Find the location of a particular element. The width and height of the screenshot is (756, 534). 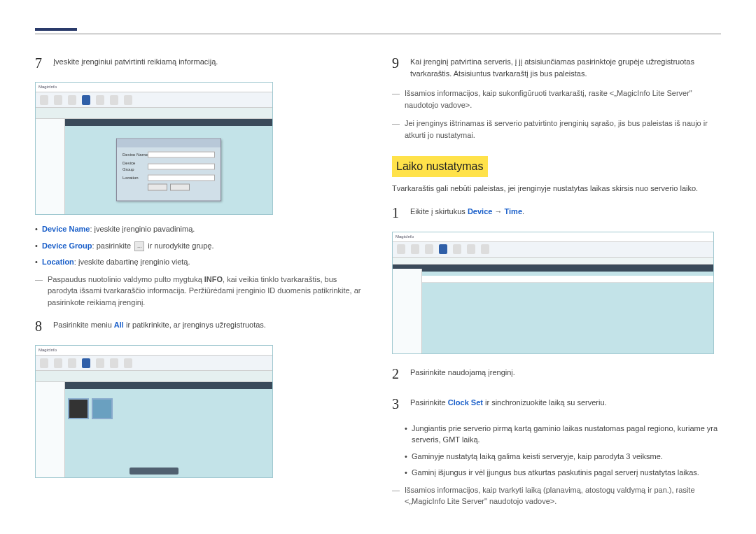

bullet-device-name: Device Name: įveskite įrenginio pavadini… is located at coordinates (200, 230).